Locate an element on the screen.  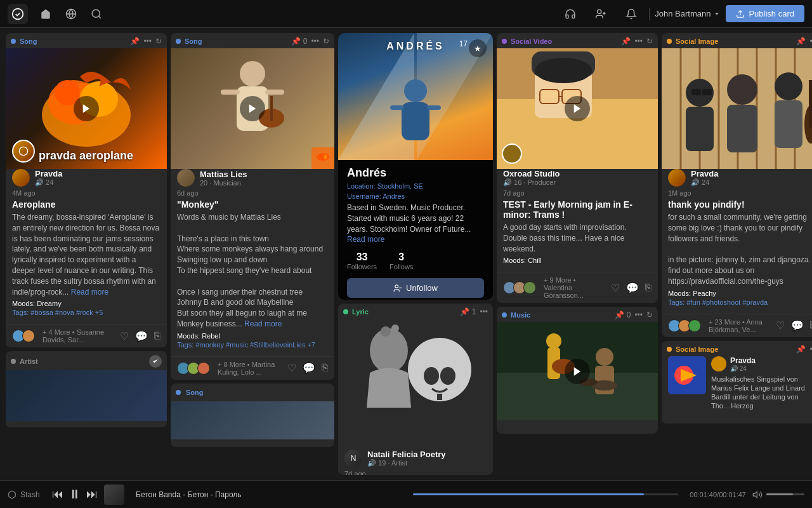
volume-fill is located at coordinates (780, 494).